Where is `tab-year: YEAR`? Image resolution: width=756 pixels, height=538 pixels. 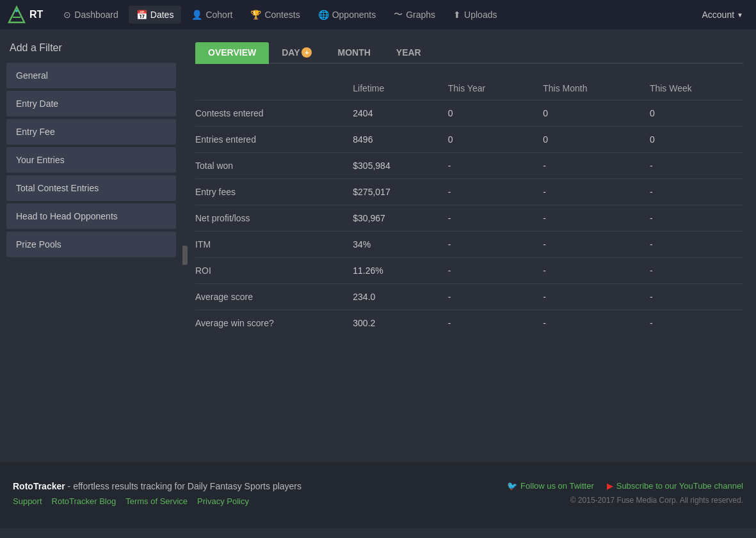 tab-year: YEAR is located at coordinates (408, 53).